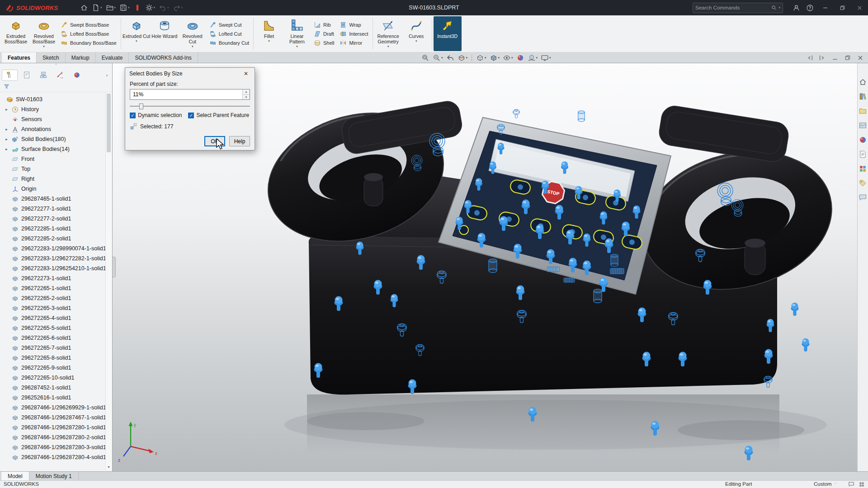 The width and height of the screenshot is (868, 488). What do you see at coordinates (810, 8) in the screenshot?
I see `help-button` at bounding box center [810, 8].